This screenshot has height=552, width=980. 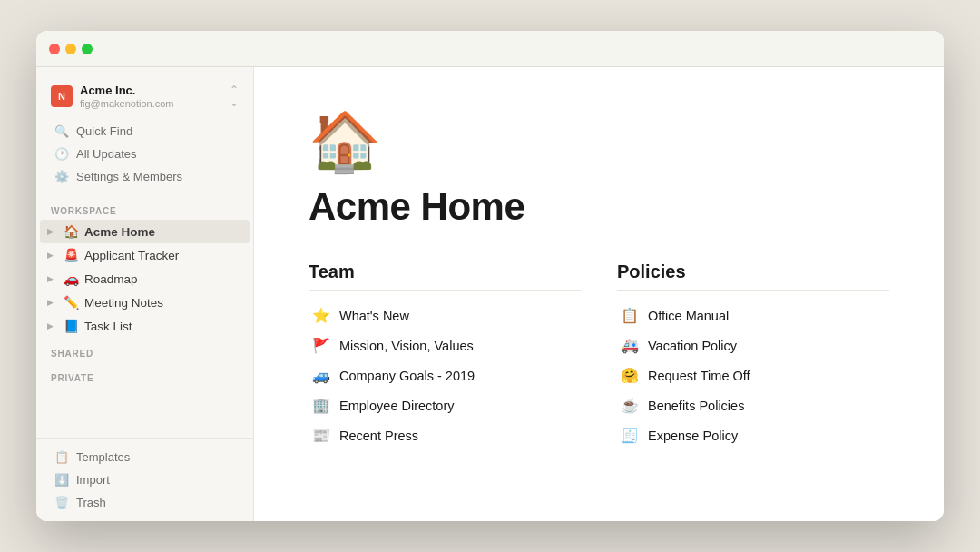 I want to click on close-button, so click(x=54, y=49).